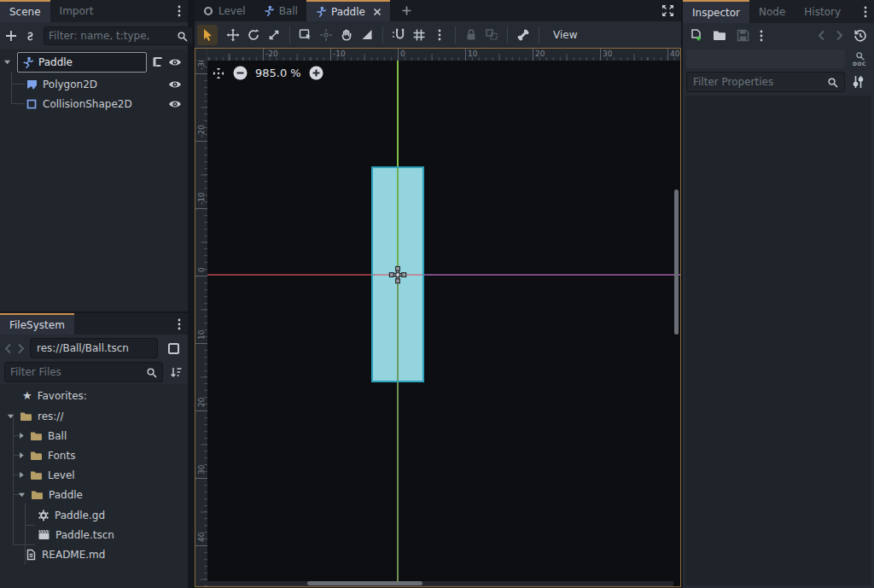  Describe the element at coordinates (26, 11) in the screenshot. I see `tab-scene: Scene` at that location.